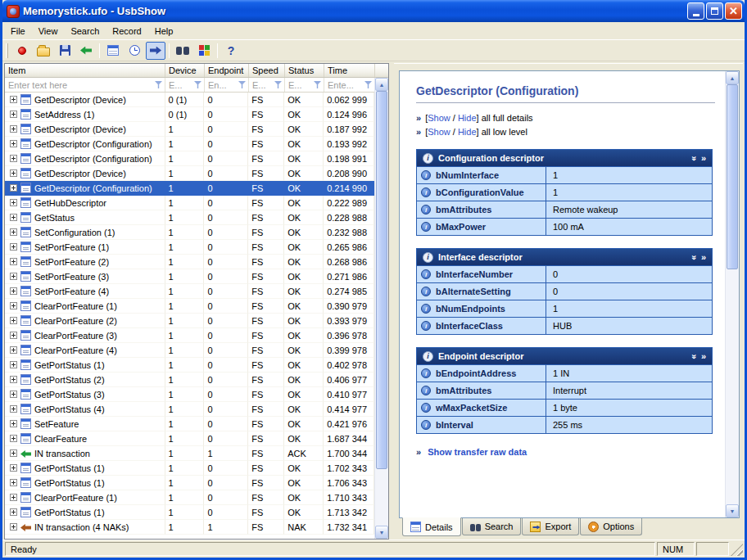 The width and height of the screenshot is (747, 560). I want to click on table-row: ClearPortFeature (3)10FSOK0.396 978, so click(190, 336).